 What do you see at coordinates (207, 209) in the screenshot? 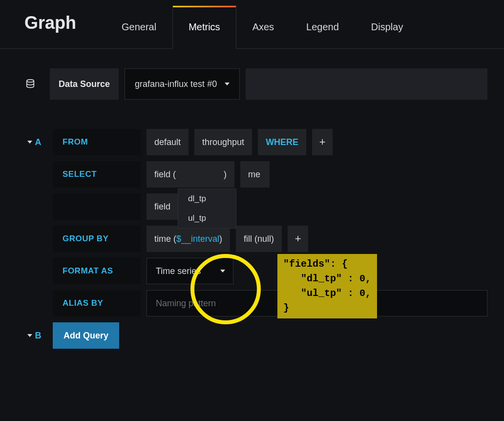
I see `field-autocomplete-dropdown: dl_tp ul_tp` at bounding box center [207, 209].